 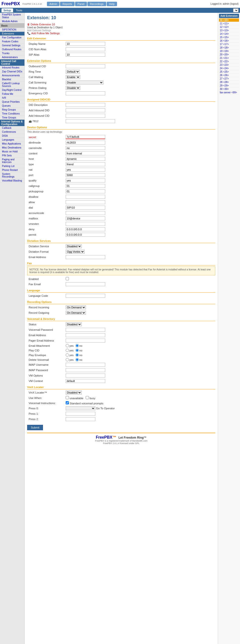 I want to click on add-inbound-did-input, so click(x=85, y=110).